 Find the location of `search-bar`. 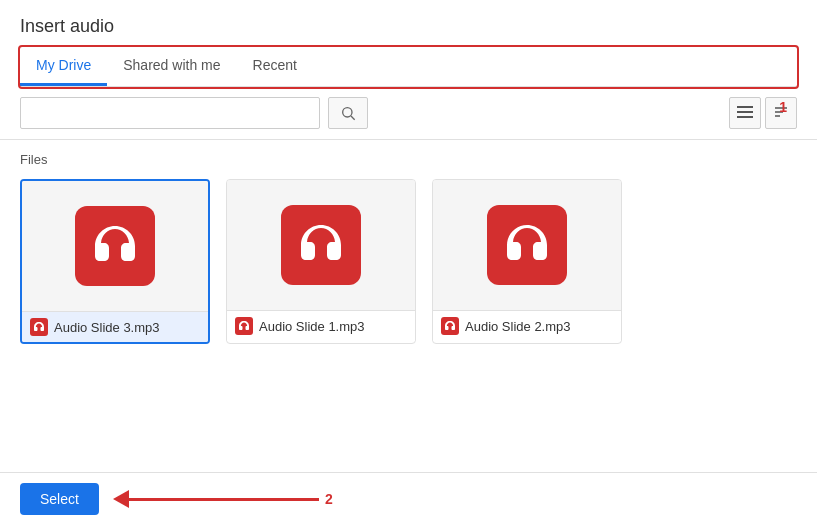

search-bar is located at coordinates (408, 114).